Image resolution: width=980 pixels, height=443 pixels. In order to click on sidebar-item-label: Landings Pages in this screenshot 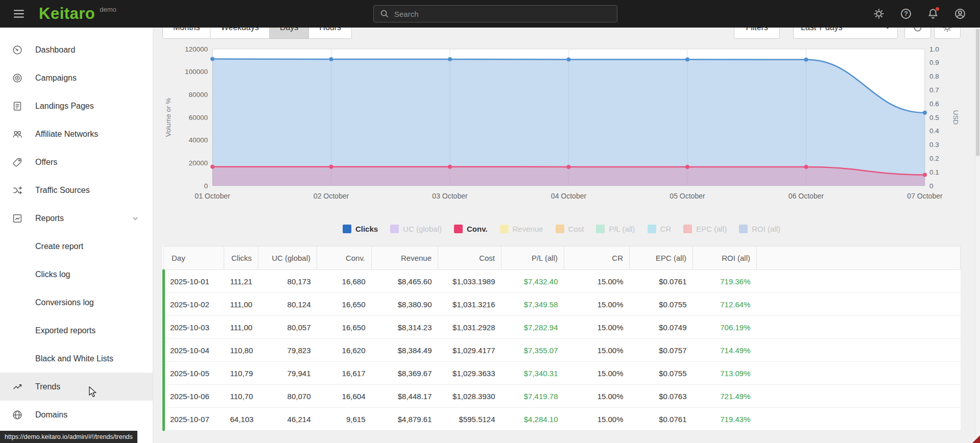, I will do `click(64, 106)`.